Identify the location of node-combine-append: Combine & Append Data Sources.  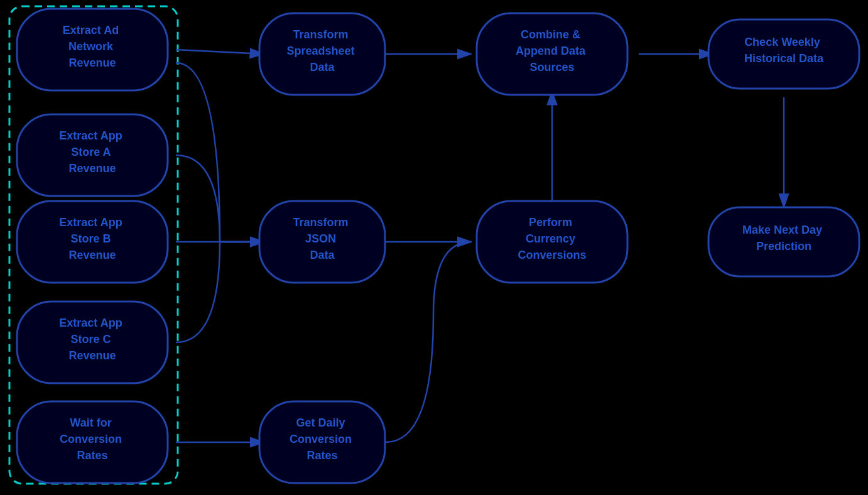
(552, 54).